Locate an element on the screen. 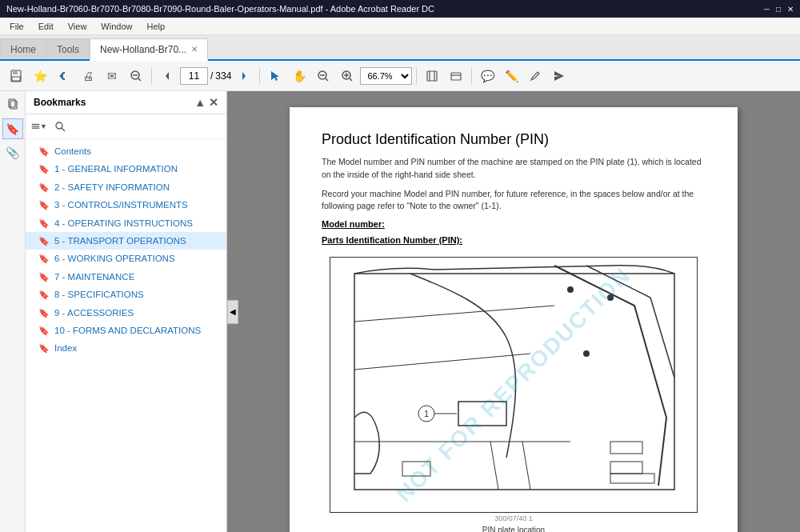 The width and height of the screenshot is (800, 532). save-button is located at coordinates (16, 76).